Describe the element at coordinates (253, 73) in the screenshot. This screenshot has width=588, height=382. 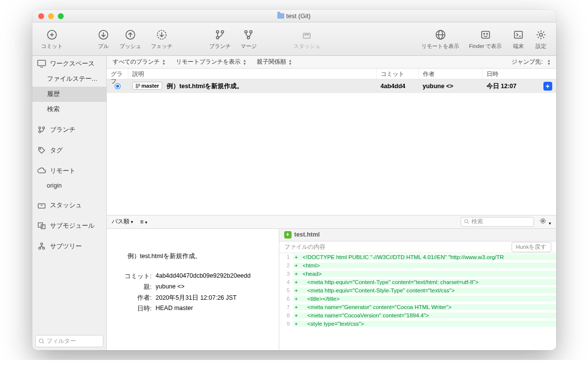
I see `col-description: 説明` at that location.